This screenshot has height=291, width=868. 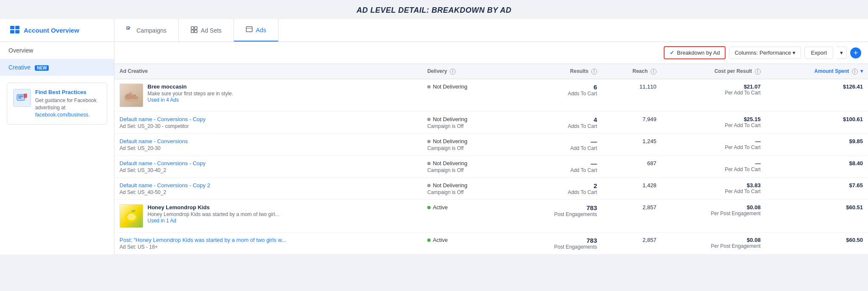 What do you see at coordinates (153, 141) in the screenshot?
I see `ad-name: Default name - Conversions` at bounding box center [153, 141].